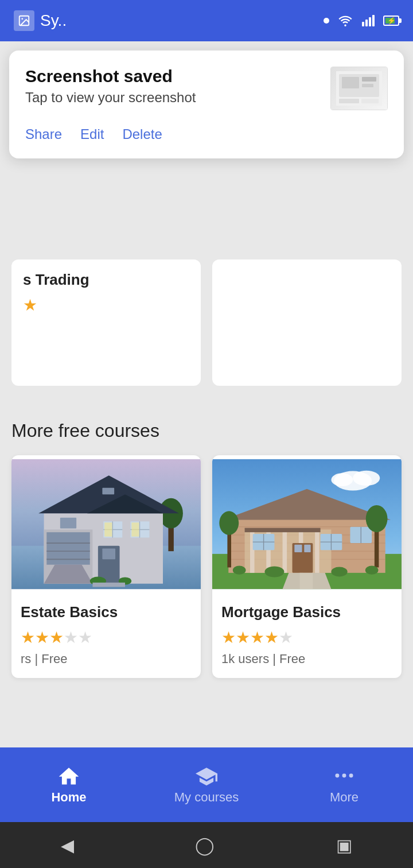 The height and width of the screenshot is (868, 413). What do you see at coordinates (307, 637) in the screenshot?
I see `mortgage-basics-stars: ★ ★ ★ ★ ★` at bounding box center [307, 637].